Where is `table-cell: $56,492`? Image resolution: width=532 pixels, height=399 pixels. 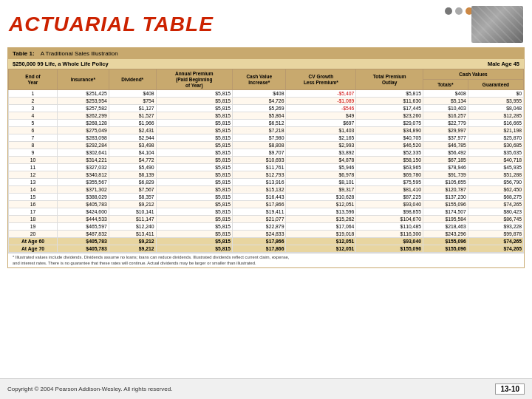
table-cell: $56,492 is located at coordinates (445, 153).